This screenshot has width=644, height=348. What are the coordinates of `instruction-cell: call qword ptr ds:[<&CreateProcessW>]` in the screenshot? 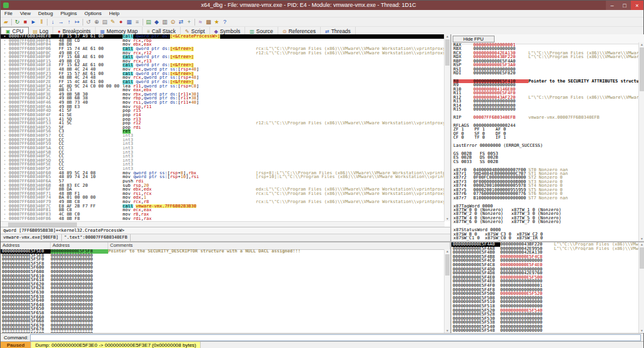 It's located at (189, 36).